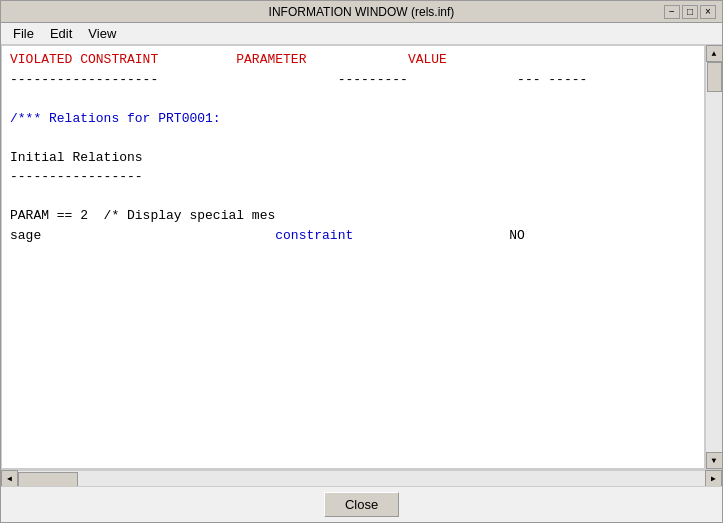  I want to click on minimize-button: −, so click(672, 12).